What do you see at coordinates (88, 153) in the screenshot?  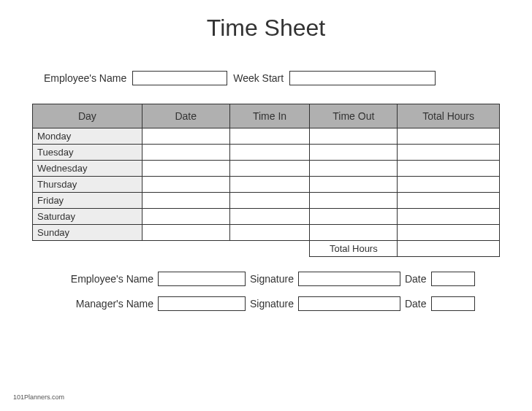 I see `day-label: Tuesday` at bounding box center [88, 153].